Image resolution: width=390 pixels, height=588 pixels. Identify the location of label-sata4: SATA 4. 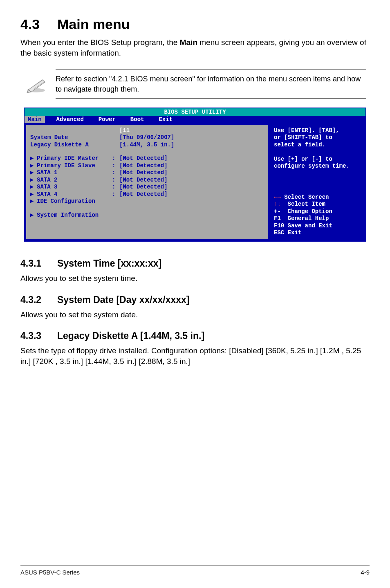
(74, 195).